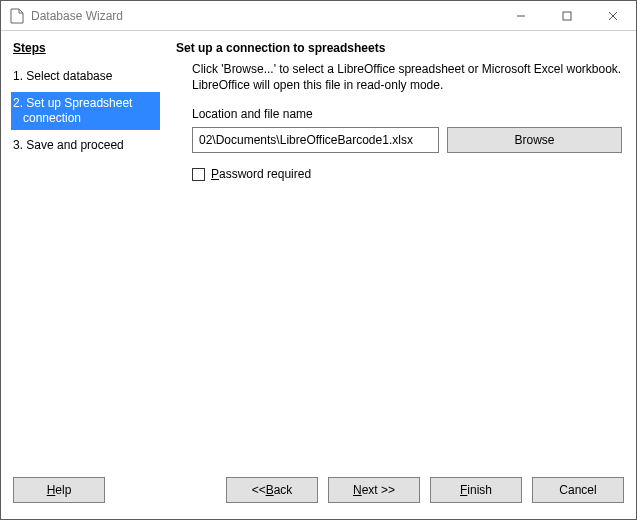 The image size is (637, 520). What do you see at coordinates (86, 111) in the screenshot?
I see `step-spreadsheet-connection: 2. Set up Spreadsheet connection` at bounding box center [86, 111].